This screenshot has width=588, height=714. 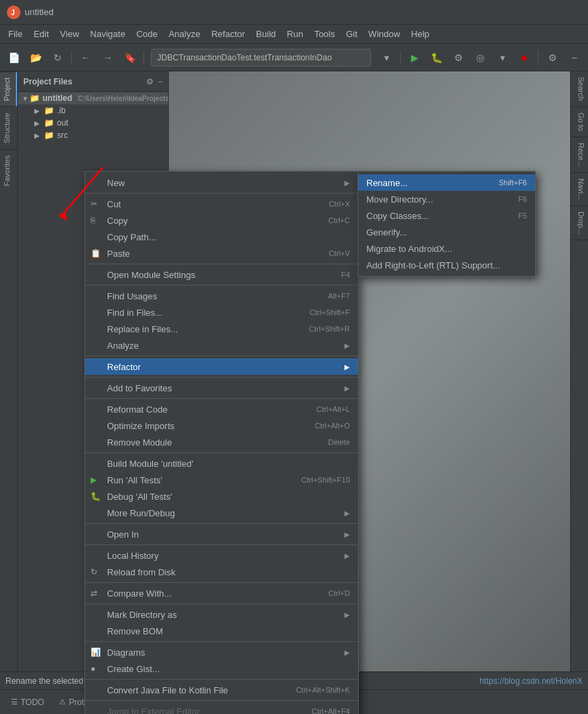 What do you see at coordinates (386, 58) in the screenshot?
I see `dropdown-btn: ▾` at bounding box center [386, 58].